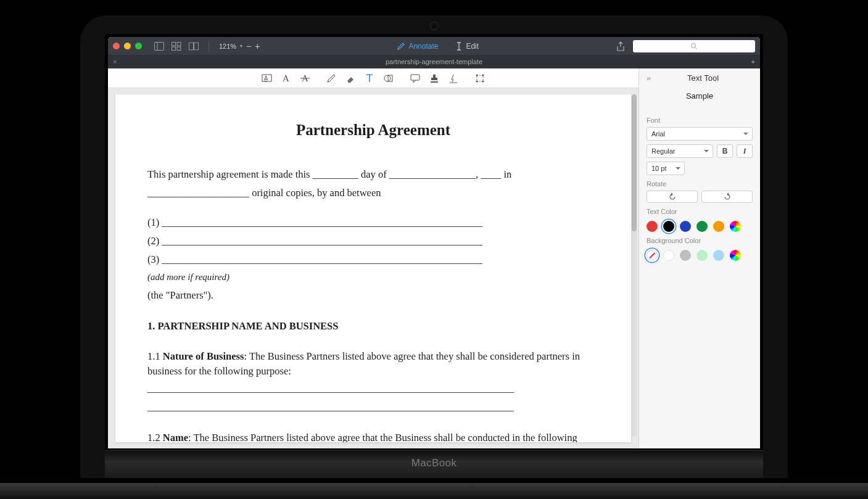 Image resolution: width=868 pixels, height=499 pixels. Describe the element at coordinates (735, 255) in the screenshot. I see `bg-color-custom` at that location.